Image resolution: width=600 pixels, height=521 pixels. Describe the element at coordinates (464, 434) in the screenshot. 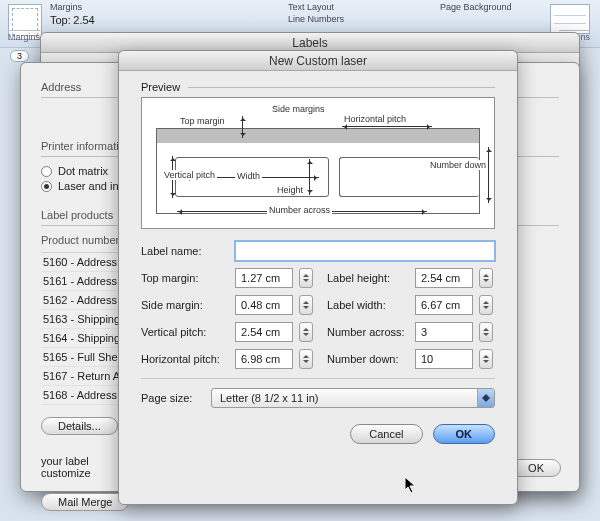

I see `ok-button: OK` at that location.